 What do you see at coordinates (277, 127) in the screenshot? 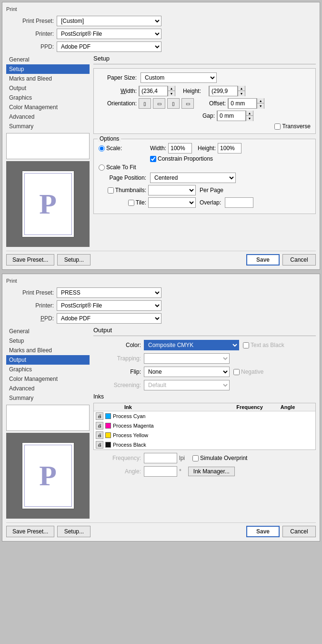
I see `transverse-checkbox` at bounding box center [277, 127].